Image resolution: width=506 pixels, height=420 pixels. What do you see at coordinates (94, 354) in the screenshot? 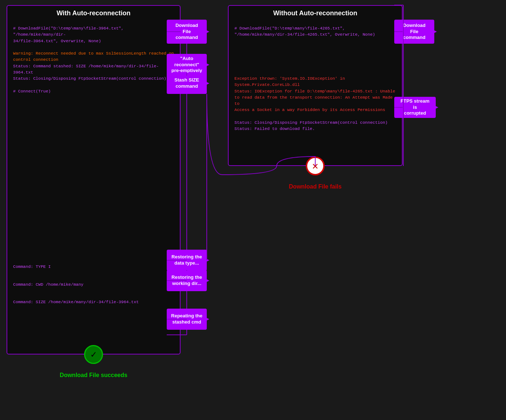
I see `success-indicator: ✓` at bounding box center [94, 354].